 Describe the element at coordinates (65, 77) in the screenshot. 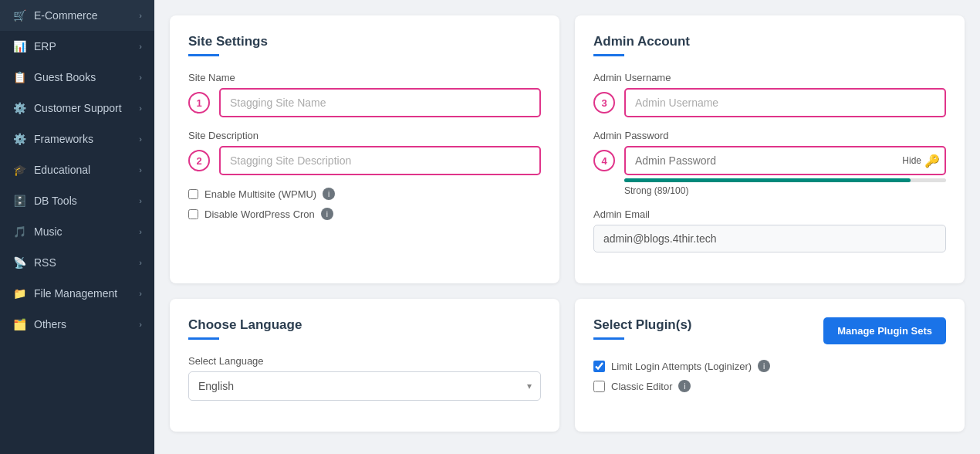

I see `sidebar-item-label: Guest Books` at that location.